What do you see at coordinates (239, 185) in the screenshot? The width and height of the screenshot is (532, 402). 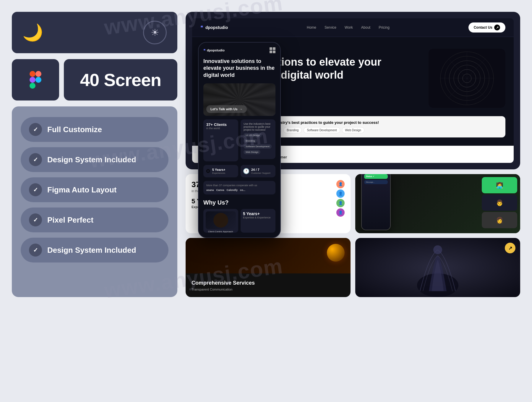 I see `mobile-clients-title: More than 37 companies cooperate with us` at bounding box center [239, 185].